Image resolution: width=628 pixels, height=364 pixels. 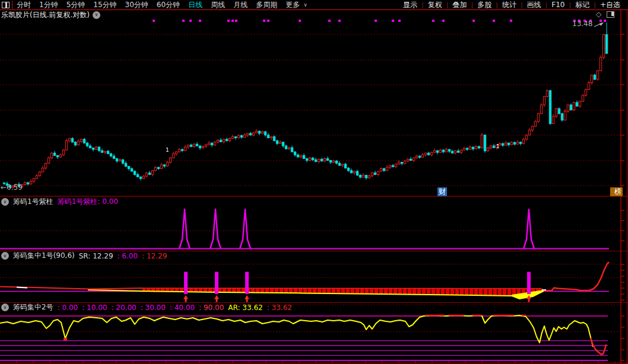 What do you see at coordinates (442, 192) in the screenshot?
I see `finance-badge: 财` at bounding box center [442, 192].